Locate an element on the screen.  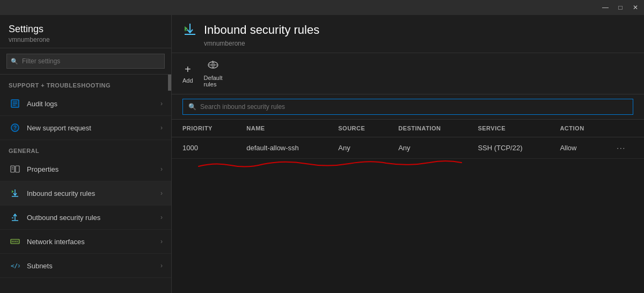
properties-chevron: › is located at coordinates (162, 169).